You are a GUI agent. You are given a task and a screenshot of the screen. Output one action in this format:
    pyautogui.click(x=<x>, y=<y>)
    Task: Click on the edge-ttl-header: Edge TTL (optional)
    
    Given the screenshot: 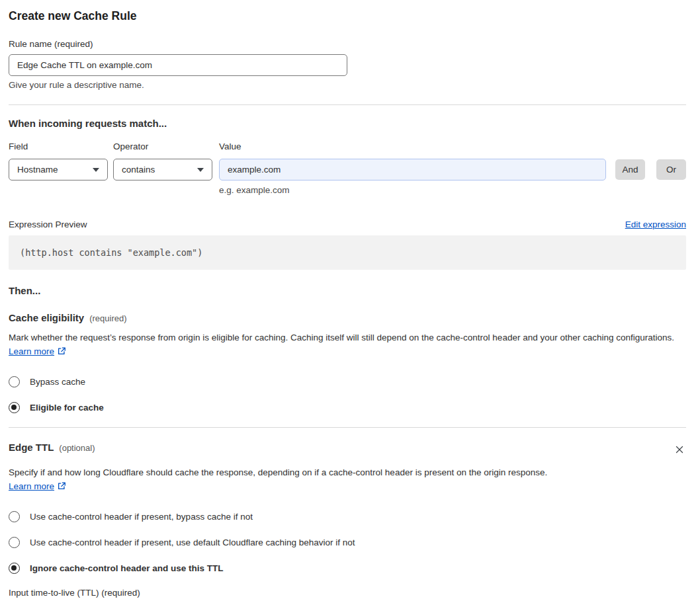 What is the action you would take?
    pyautogui.click(x=347, y=450)
    